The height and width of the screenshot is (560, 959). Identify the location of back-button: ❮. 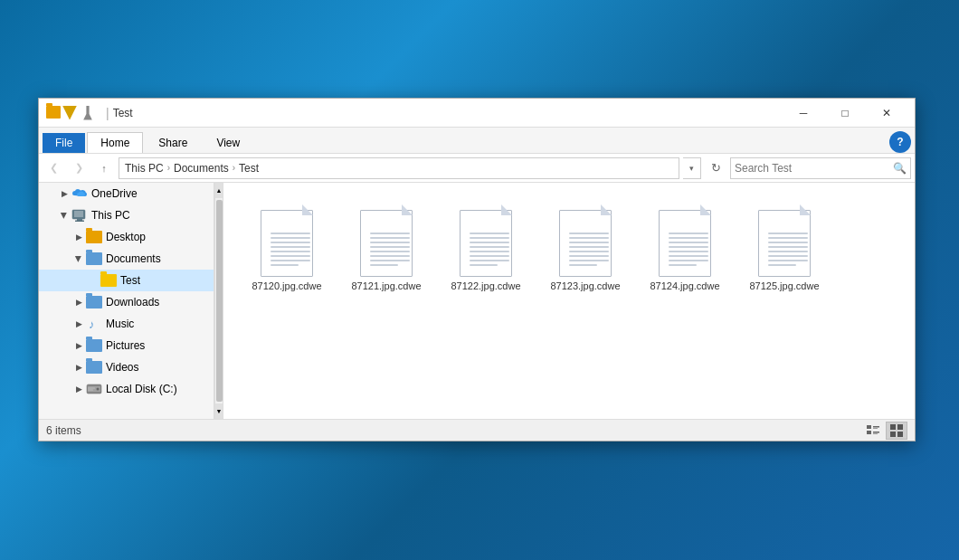
(53, 168).